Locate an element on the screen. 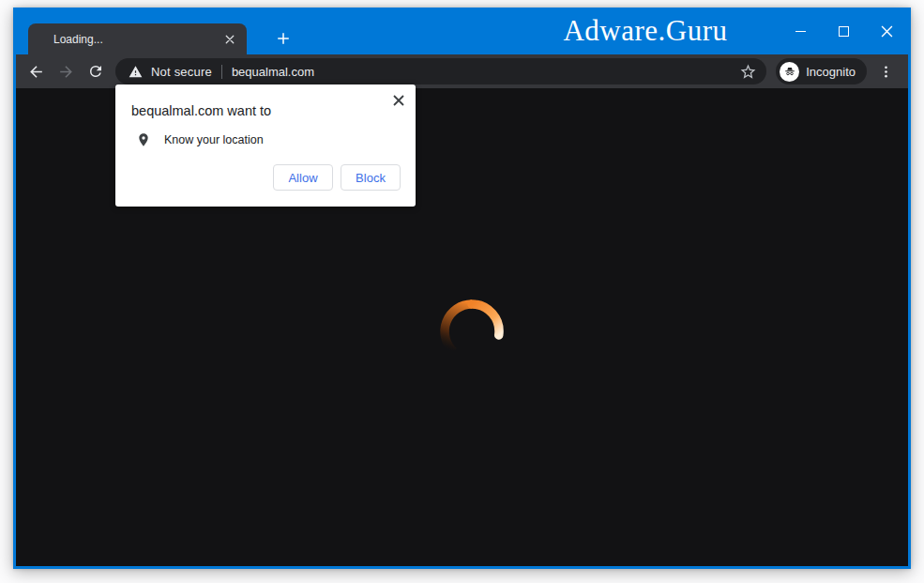  dialog-title: bequalmal.com want to is located at coordinates (255, 111).